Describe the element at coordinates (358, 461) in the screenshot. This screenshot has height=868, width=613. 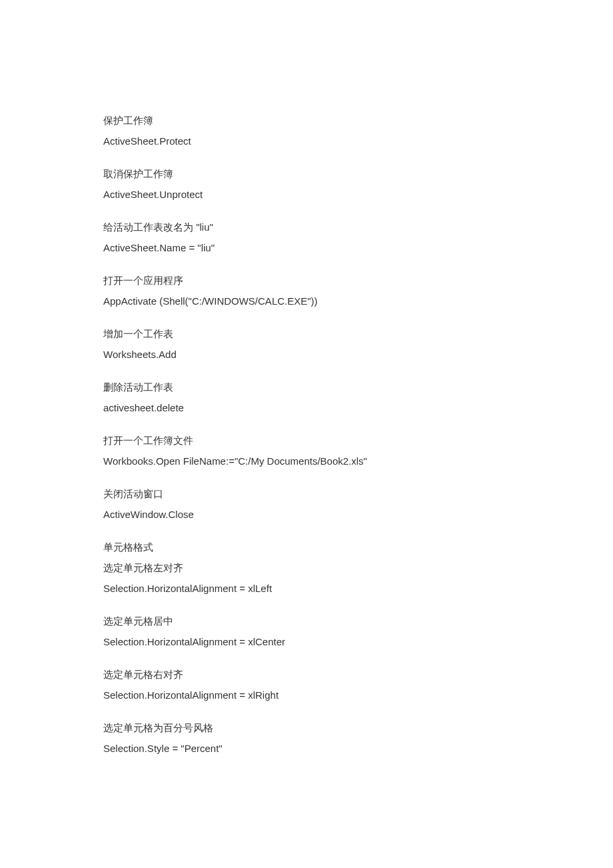
I see `text-line: Workbooks.Open FileName:="C:/My Document…` at that location.